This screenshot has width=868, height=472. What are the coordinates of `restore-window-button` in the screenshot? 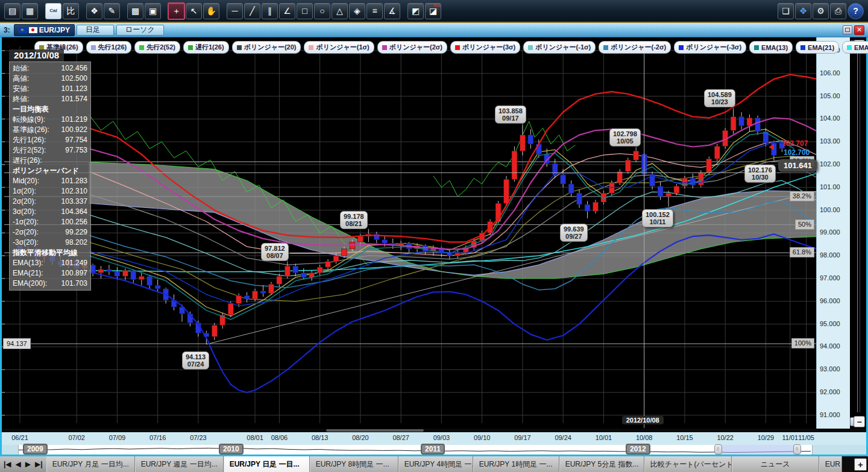 It's located at (848, 30).